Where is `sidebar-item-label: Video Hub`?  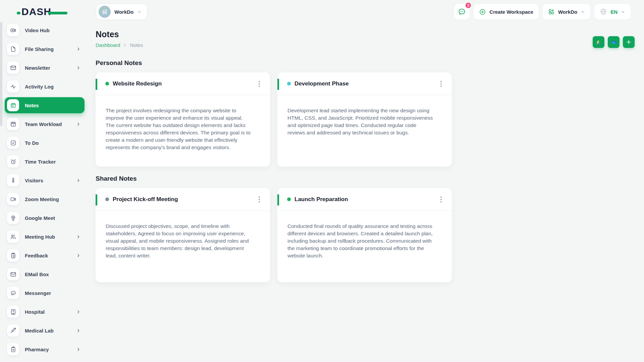
sidebar-item-label: Video Hub is located at coordinates (37, 30).